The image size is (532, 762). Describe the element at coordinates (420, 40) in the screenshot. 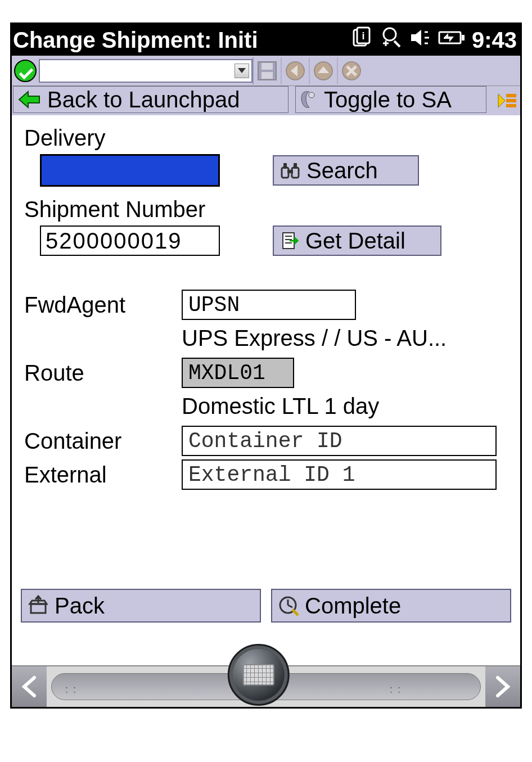

I see `volume-icon` at that location.